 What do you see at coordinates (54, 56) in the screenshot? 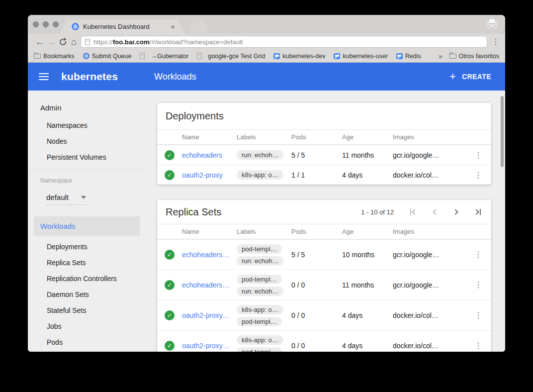
I see `bookmark-folder: Bookmarks` at bounding box center [54, 56].